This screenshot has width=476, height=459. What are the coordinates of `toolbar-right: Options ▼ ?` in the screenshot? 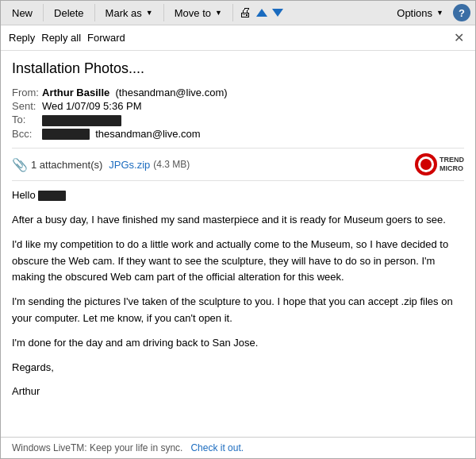 It's located at (430, 13).